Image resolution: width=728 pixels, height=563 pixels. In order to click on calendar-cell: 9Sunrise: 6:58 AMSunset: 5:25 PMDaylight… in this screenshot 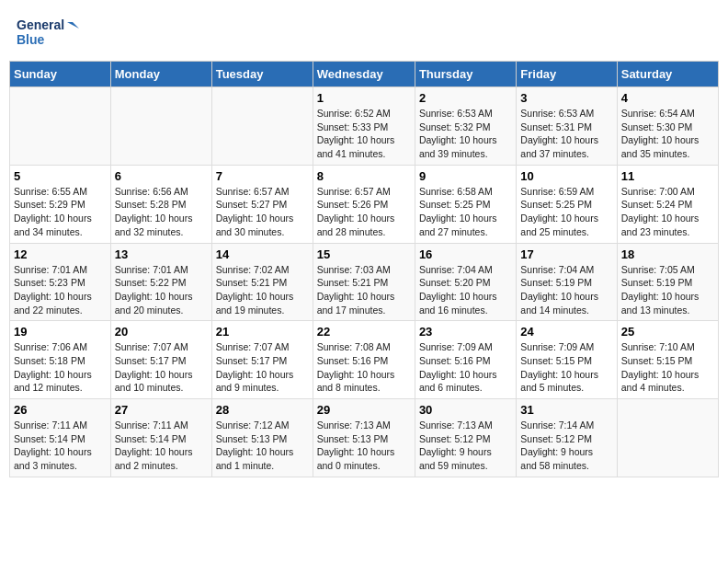, I will do `click(465, 204)`.